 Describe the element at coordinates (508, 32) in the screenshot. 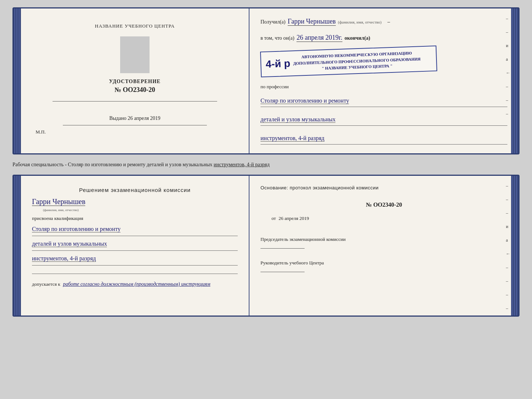

I see `mark-dash2: –` at that location.